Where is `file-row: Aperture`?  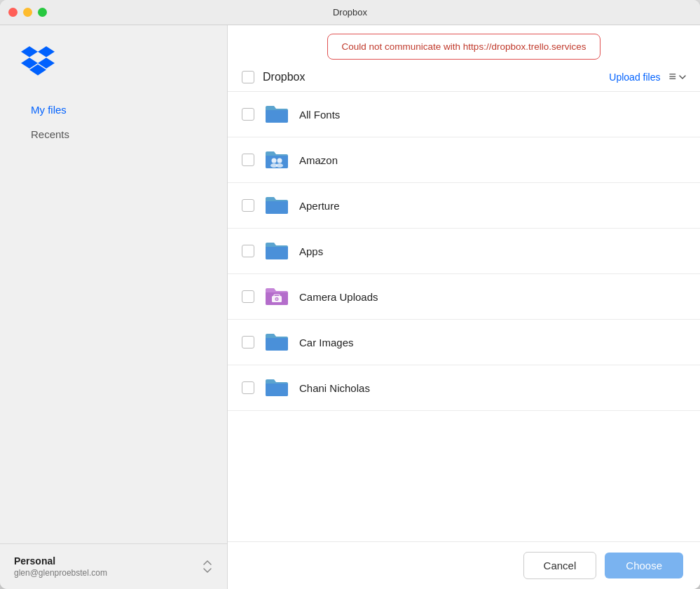
file-row: Aperture is located at coordinates (464, 206).